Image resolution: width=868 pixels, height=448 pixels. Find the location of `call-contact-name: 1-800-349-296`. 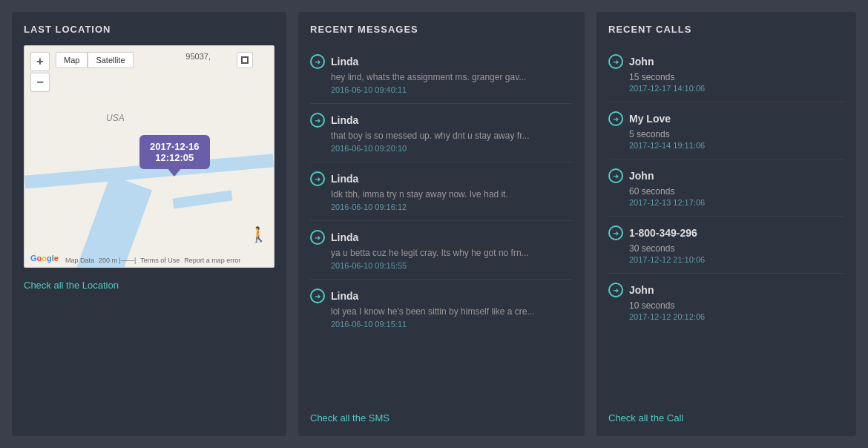

call-contact-name: 1-800-349-296 is located at coordinates (663, 233).